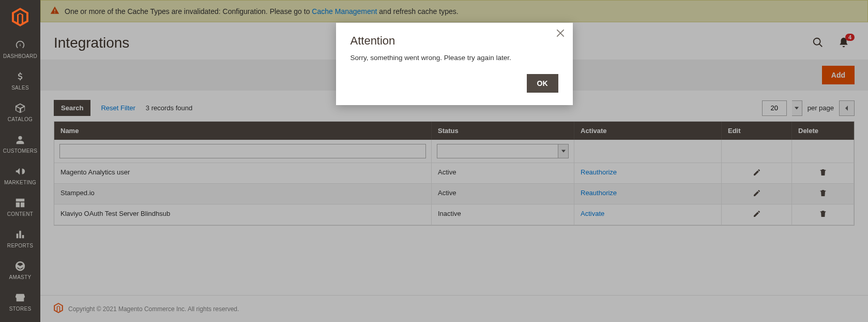 The height and width of the screenshot is (322, 868). I want to click on close-icon, so click(560, 33).